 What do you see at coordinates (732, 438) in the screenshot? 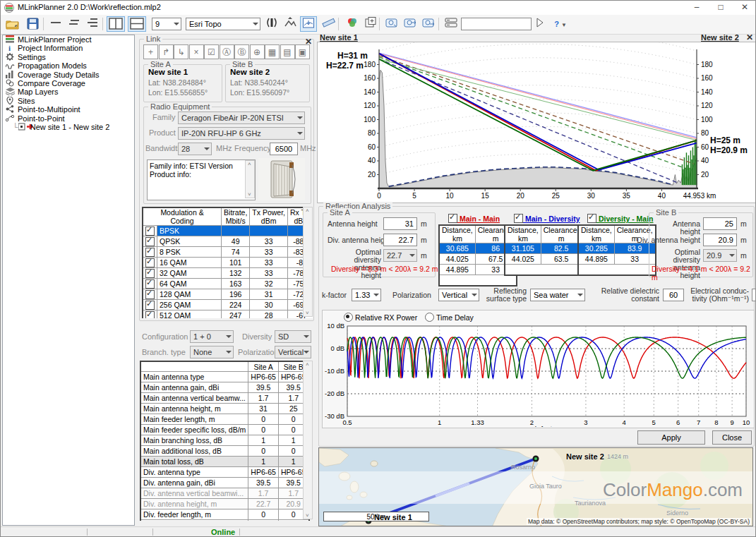
I see `close-reflection-button: Close` at bounding box center [732, 438].